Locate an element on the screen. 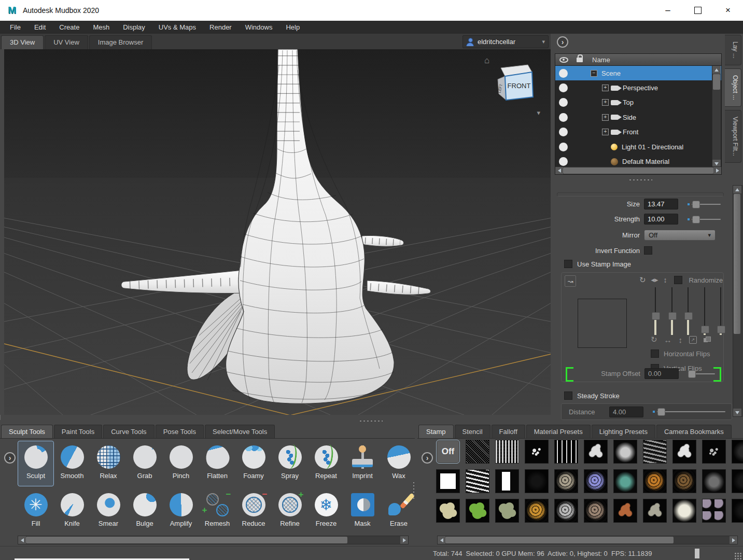 This screenshot has height=560, width=743. stamp-tray-tab: Material Presets is located at coordinates (558, 431).